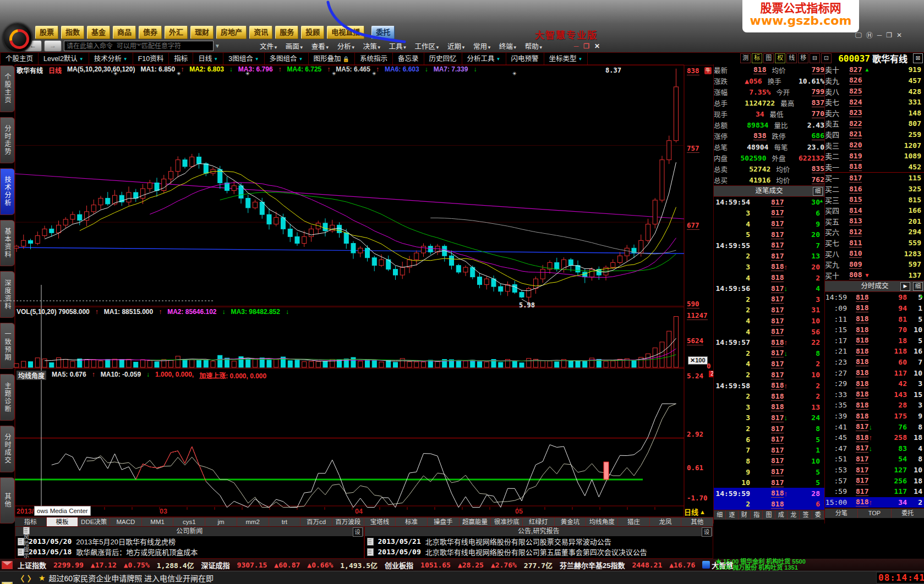  Describe the element at coordinates (818, 515) in the screenshot. I see `panel-tab-委: 委` at that location.